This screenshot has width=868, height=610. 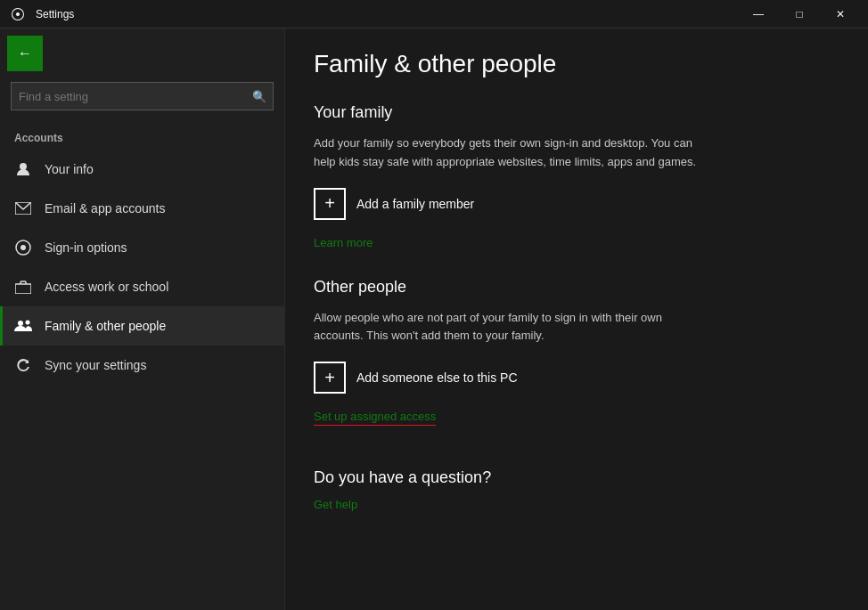 I want to click on other-people-title: Other people, so click(x=577, y=287).